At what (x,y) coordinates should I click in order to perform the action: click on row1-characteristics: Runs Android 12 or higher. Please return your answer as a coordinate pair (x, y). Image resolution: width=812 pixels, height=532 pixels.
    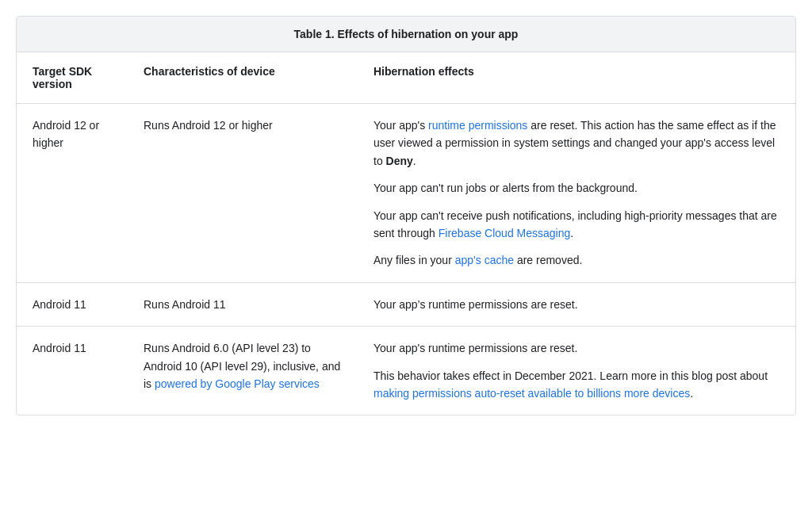
    Looking at the image, I should click on (243, 193).